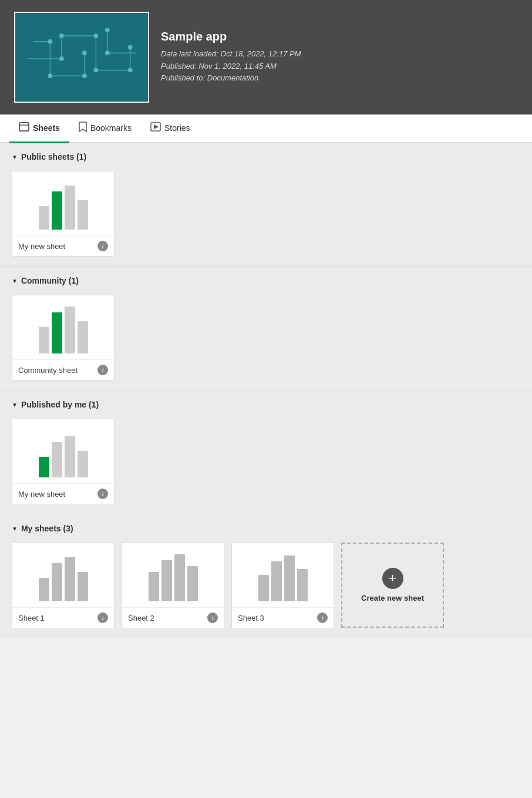  What do you see at coordinates (32, 618) in the screenshot?
I see `sheet-name: Sheet 1` at bounding box center [32, 618].